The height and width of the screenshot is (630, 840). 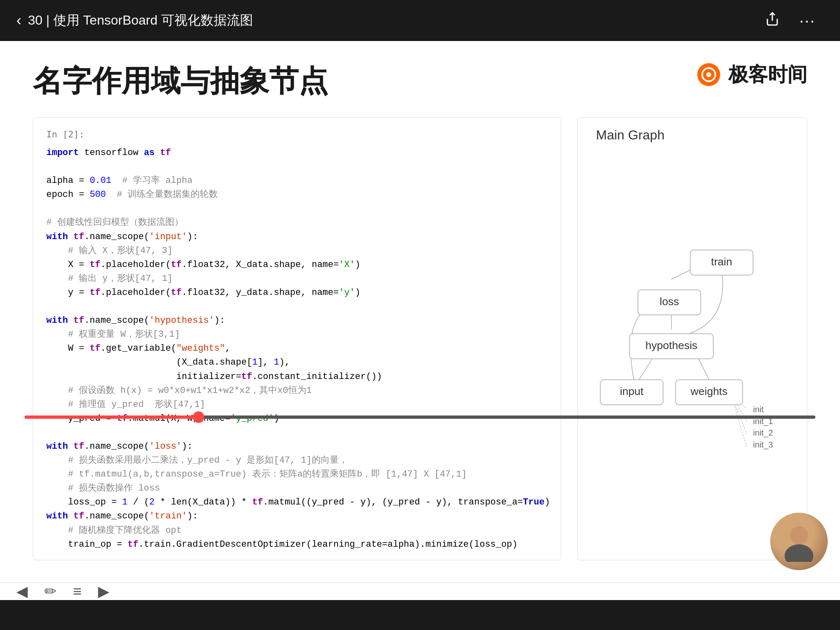 What do you see at coordinates (799, 541) in the screenshot?
I see `avatar-image` at bounding box center [799, 541].